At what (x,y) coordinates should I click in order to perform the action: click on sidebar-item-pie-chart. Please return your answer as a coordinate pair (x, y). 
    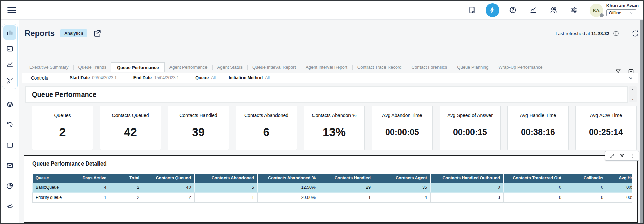
    Looking at the image, I should click on (10, 186).